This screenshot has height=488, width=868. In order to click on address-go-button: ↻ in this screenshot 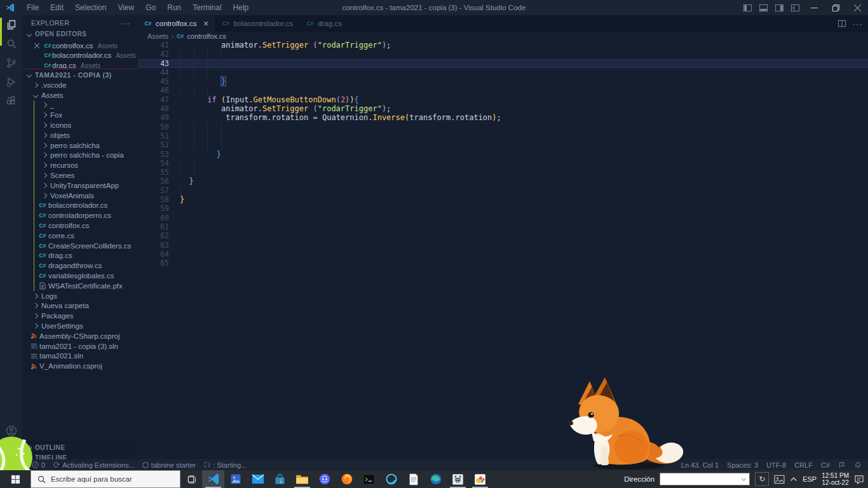, I will do `click(762, 479)`.